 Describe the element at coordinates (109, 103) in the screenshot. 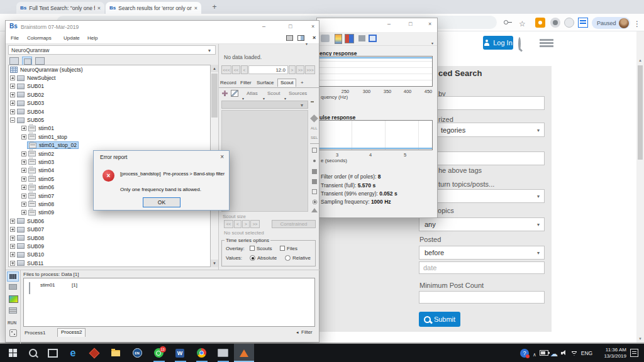

I see `tree-item: SUB03` at that location.